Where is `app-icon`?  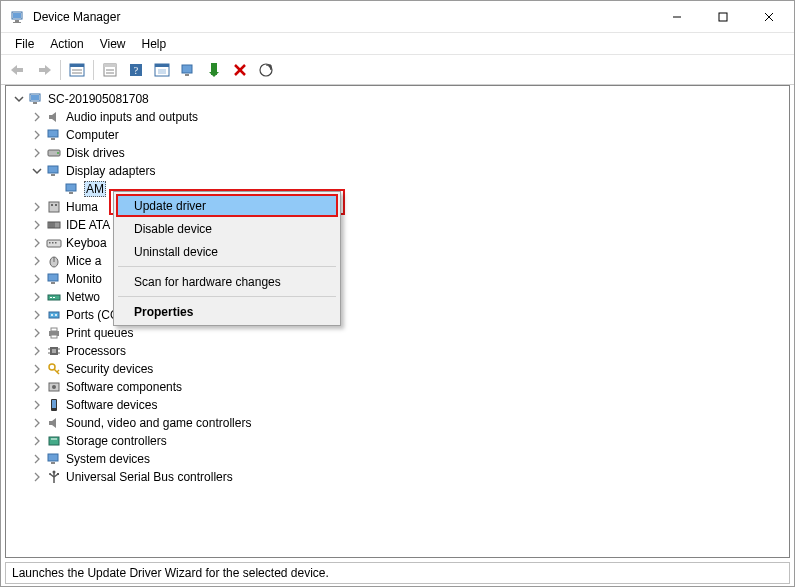 app-icon is located at coordinates (18, 17).